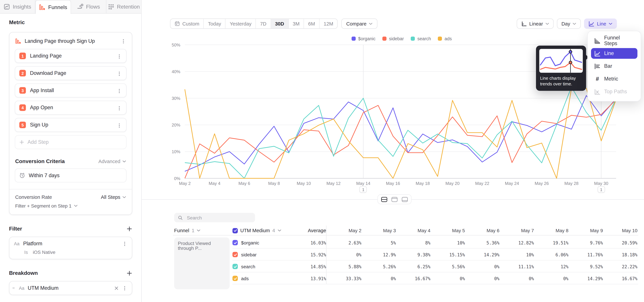 The width and height of the screenshot is (644, 302). What do you see at coordinates (379, 230) in the screenshot?
I see `day-column-header: May 3` at bounding box center [379, 230].